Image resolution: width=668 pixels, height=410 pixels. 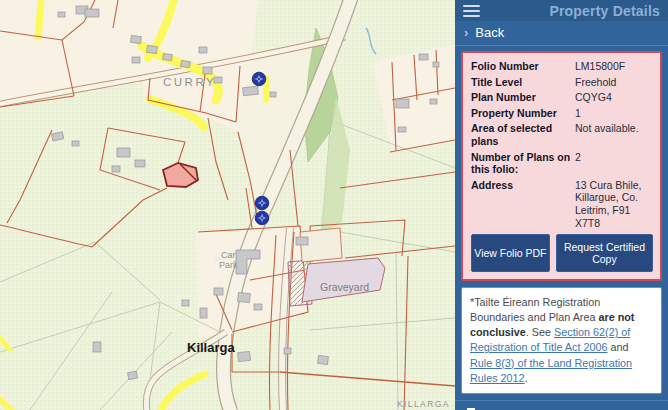 I want to click on area-value: Not available., so click(x=614, y=134).